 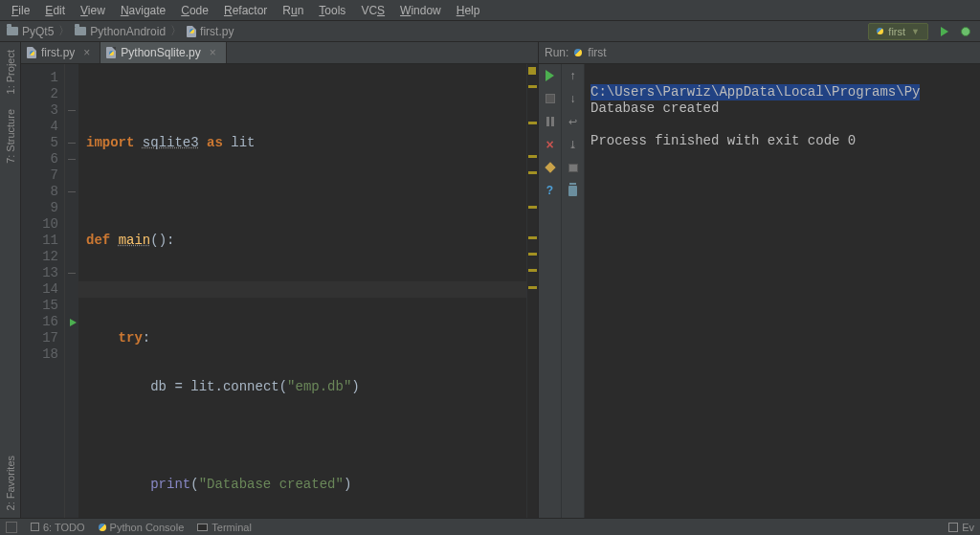 What do you see at coordinates (21, 11) in the screenshot?
I see `menu-file: File` at bounding box center [21, 11].